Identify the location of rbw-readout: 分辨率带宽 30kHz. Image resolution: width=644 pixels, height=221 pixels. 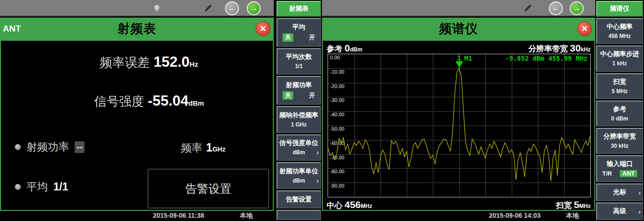
(560, 48).